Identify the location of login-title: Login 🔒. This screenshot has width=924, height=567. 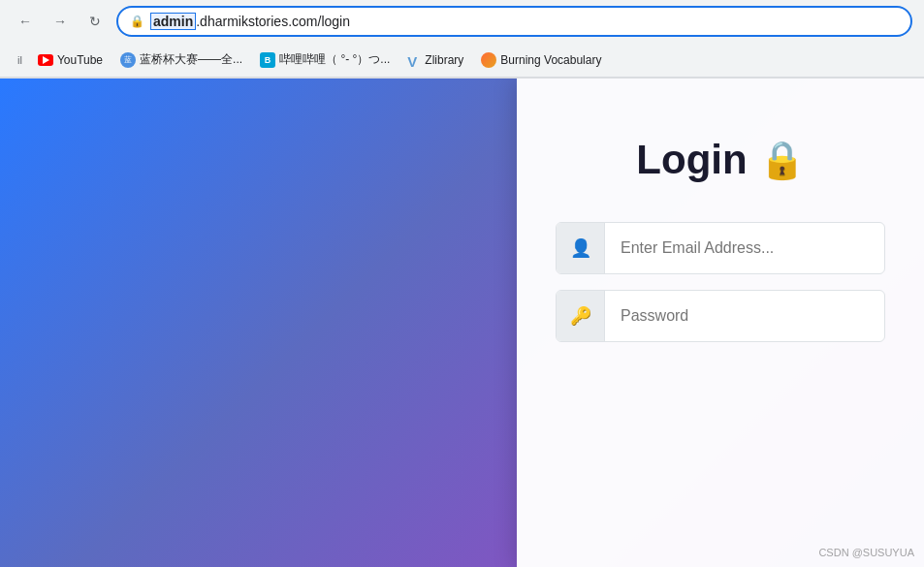
(719, 160).